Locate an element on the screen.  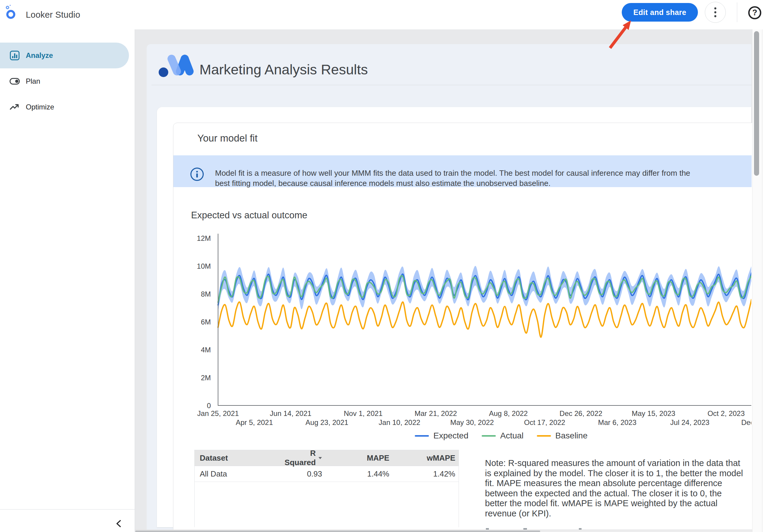
model-fit-title: Your model fit is located at coordinates (227, 138).